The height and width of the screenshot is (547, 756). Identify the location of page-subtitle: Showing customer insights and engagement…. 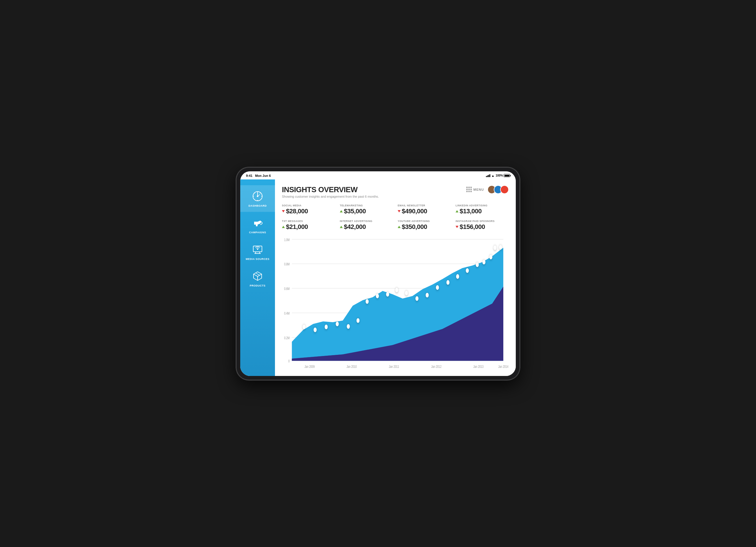
(331, 197).